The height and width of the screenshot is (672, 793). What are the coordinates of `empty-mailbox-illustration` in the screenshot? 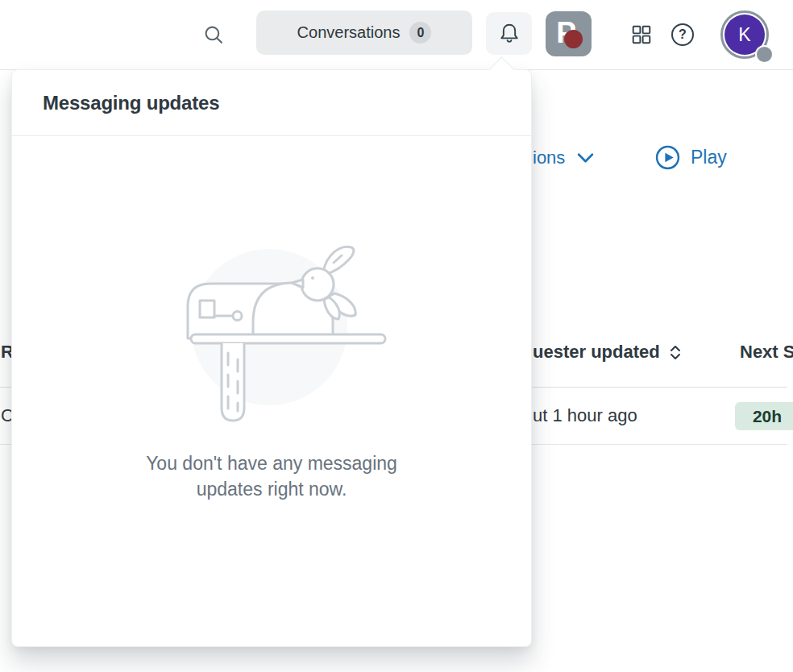 It's located at (288, 335).